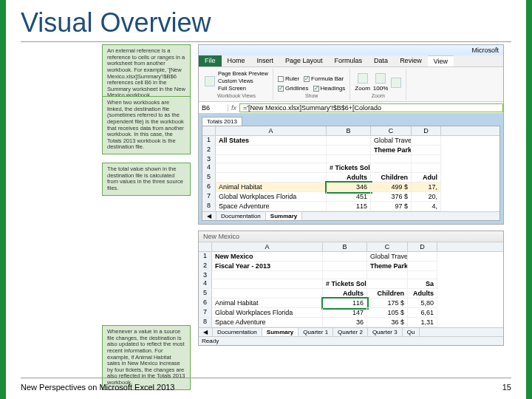 The width and height of the screenshot is (532, 399). What do you see at coordinates (307, 79) in the screenshot?
I see `formula-bar-checkbox` at bounding box center [307, 79].